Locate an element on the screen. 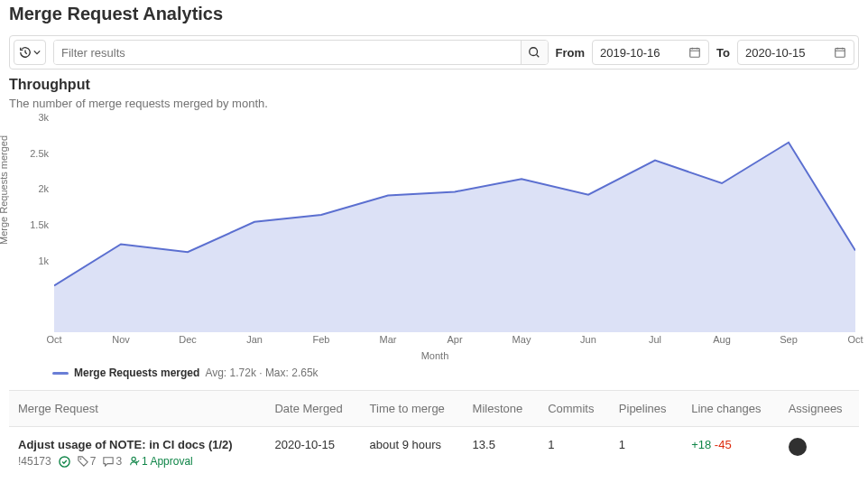 The width and height of the screenshot is (868, 492). legend-series-name: Merge Requests merged is located at coordinates (137, 373).